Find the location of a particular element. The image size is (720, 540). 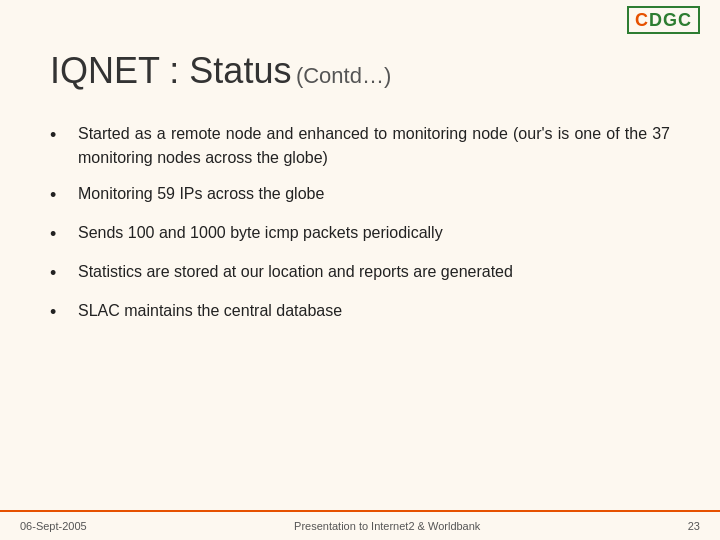

bullet-text: Sends 100 and 1000 byte icmp packets per… is located at coordinates (374, 233).